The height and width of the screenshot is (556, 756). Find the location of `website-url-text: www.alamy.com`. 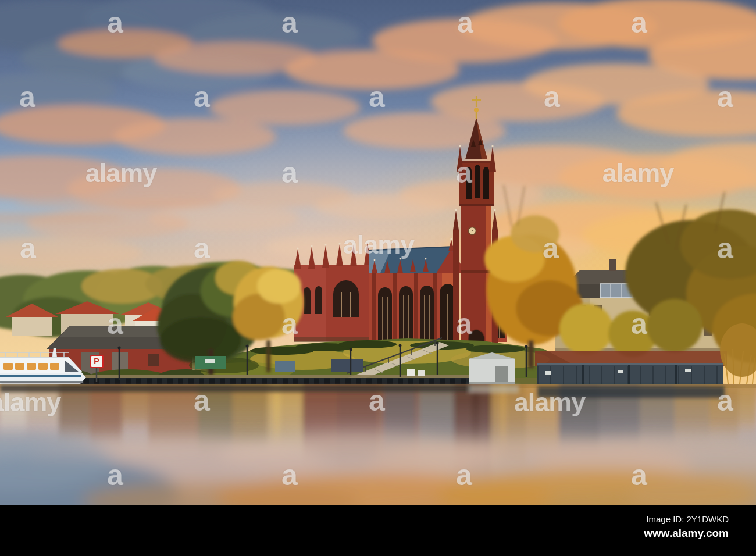

website-url-text: www.alamy.com is located at coordinates (686, 533).